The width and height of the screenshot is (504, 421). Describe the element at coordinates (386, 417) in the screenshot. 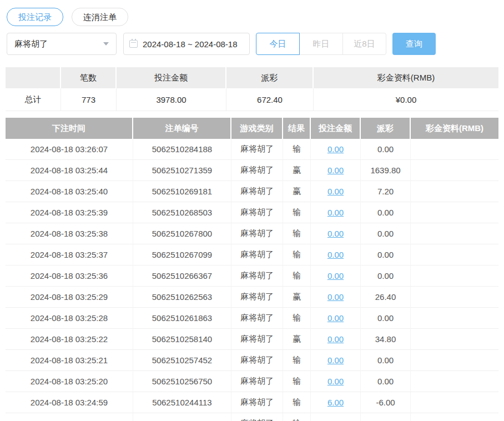

I see `payout-cell: -6.00` at that location.